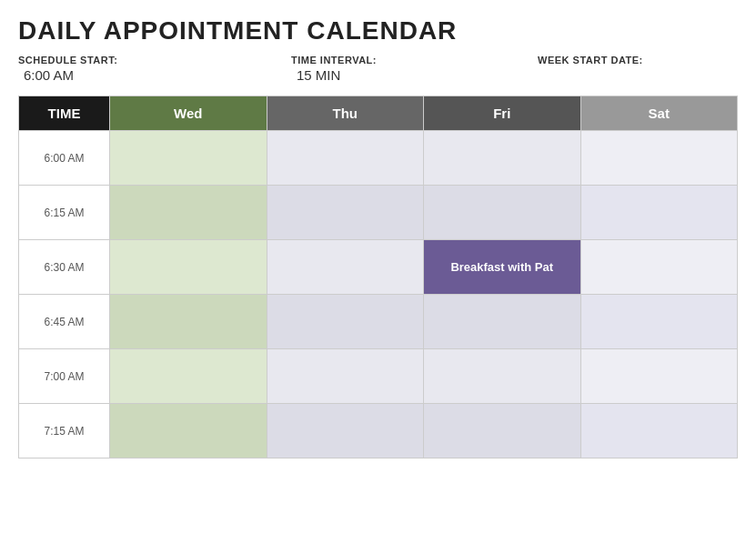 This screenshot has height=534, width=756. Describe the element at coordinates (118, 60) in the screenshot. I see `schedule-start-label: SCHEDULE START:` at that location.